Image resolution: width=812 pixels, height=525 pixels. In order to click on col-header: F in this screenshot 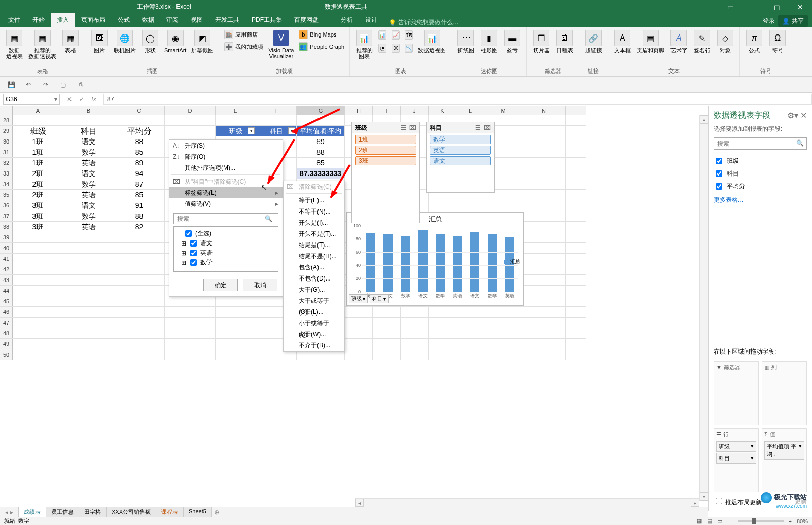, I will do `click(276, 111)`.